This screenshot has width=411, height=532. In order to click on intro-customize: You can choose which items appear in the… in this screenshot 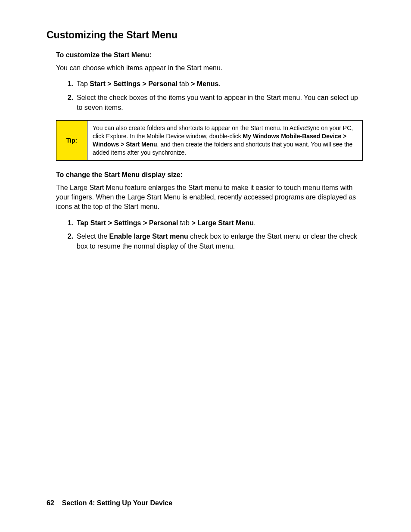, I will do `click(209, 68)`.